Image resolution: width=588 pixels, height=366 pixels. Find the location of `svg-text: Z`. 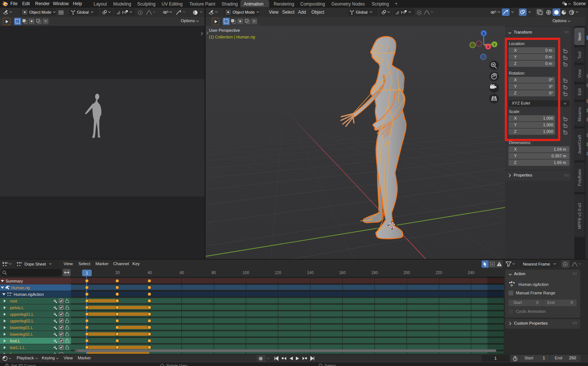

svg-text: Z is located at coordinates (484, 34).